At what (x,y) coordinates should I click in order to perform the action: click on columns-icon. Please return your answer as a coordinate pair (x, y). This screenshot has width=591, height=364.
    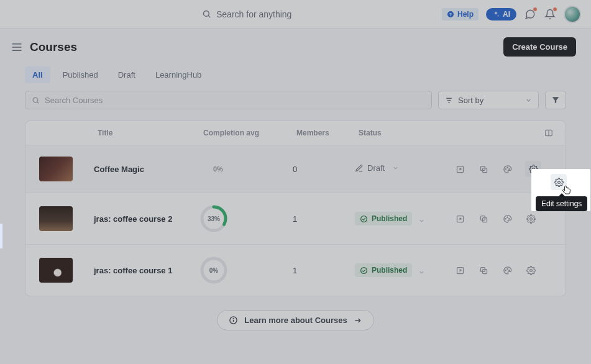
    Looking at the image, I should click on (549, 133).